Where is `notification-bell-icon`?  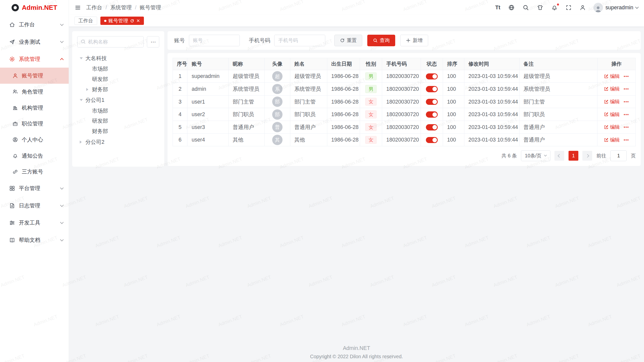
notification-bell-icon is located at coordinates (554, 8).